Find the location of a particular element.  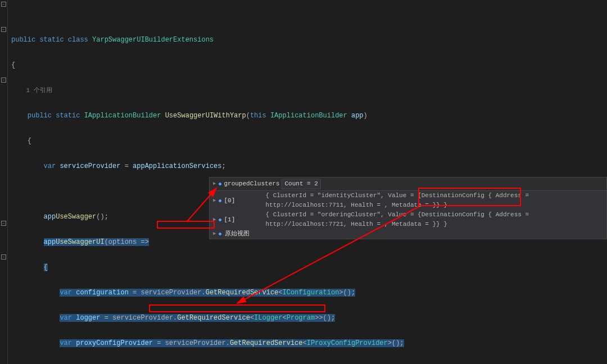

type-name: IConfiguration is located at coordinates (311, 293).